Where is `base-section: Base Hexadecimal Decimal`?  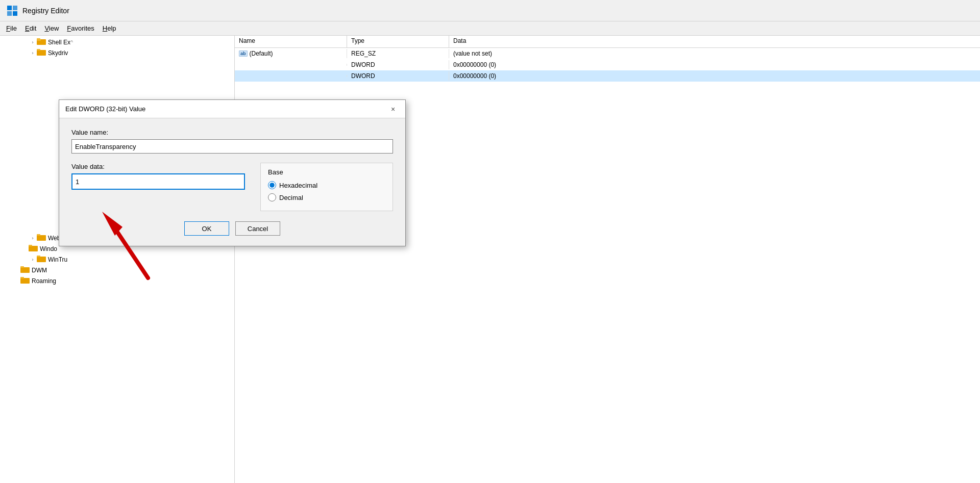
base-section: Base Hexadecimal Decimal is located at coordinates (327, 187).